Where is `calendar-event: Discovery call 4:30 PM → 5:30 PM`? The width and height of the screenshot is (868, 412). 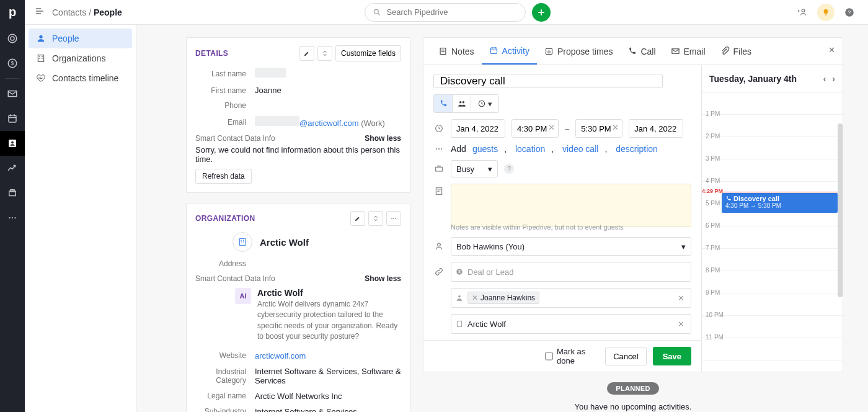 calendar-event: Discovery call 4:30 PM → 5:30 PM is located at coordinates (780, 203).